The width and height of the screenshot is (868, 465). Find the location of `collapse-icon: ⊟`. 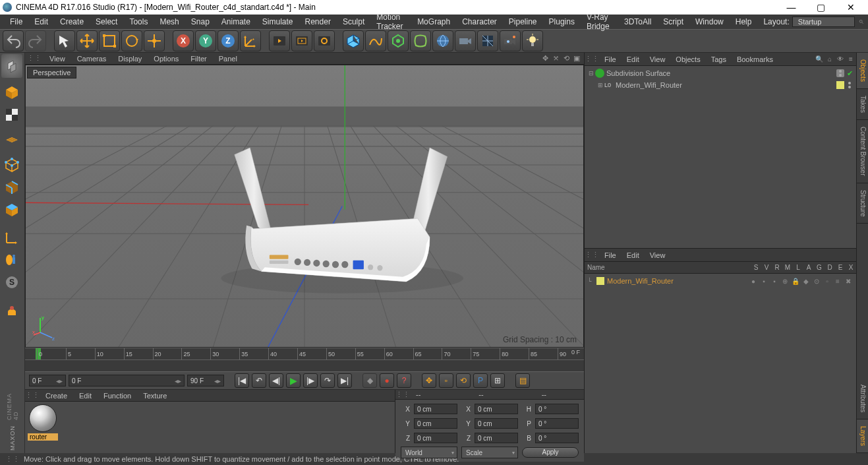

collapse-icon: ⊟ is located at coordinates (591, 73).